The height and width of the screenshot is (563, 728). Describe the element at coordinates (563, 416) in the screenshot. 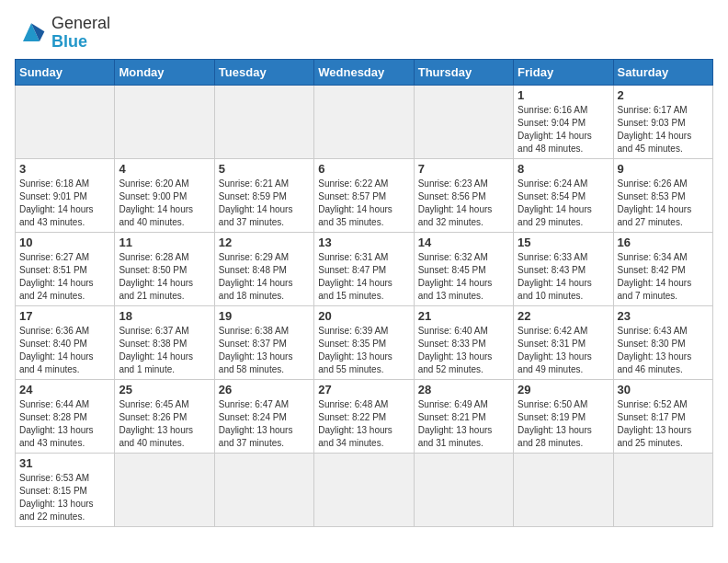

I see `calendar-cell: 29Sunrise: 6:50 AM Sunset: 8:19 PM Dayli…` at that location.